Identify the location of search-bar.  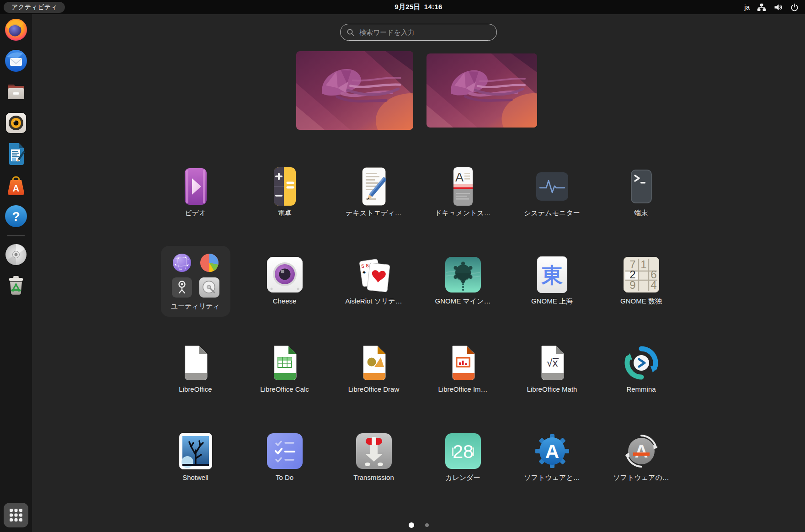
(419, 32).